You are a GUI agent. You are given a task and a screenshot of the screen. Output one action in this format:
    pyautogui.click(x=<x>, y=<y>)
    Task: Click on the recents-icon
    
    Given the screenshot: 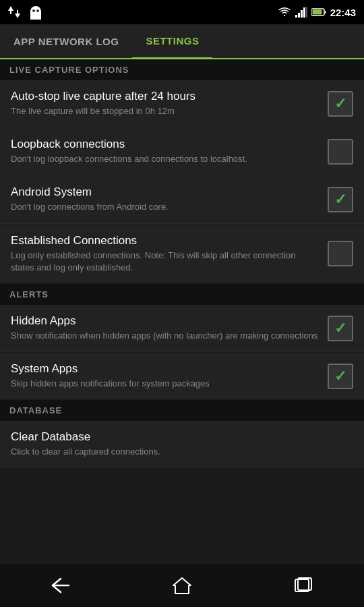 What is the action you would take?
    pyautogui.click(x=303, y=585)
    